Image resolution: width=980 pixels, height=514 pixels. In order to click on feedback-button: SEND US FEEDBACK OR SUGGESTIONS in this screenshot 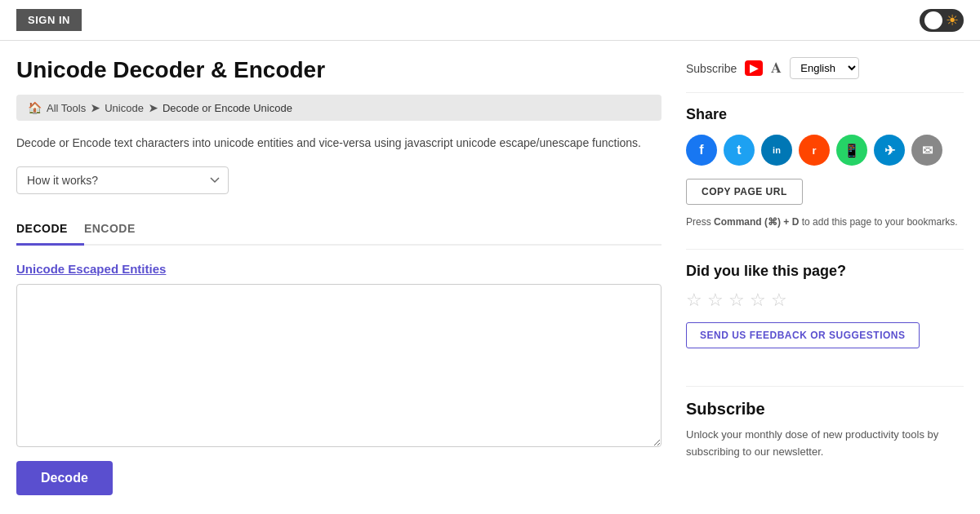, I will do `click(803, 335)`.